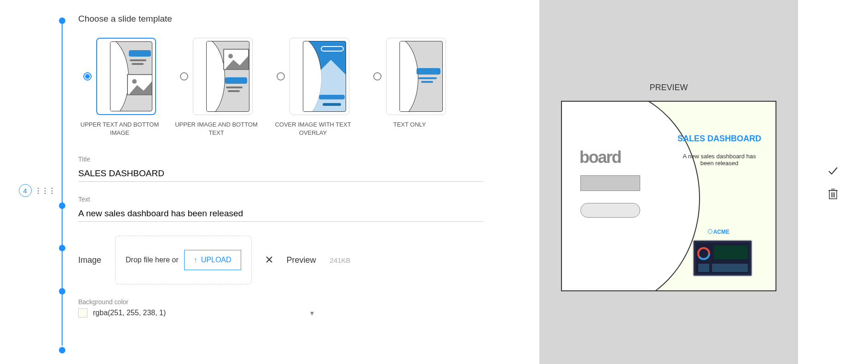  I want to click on timeline, so click(62, 182).